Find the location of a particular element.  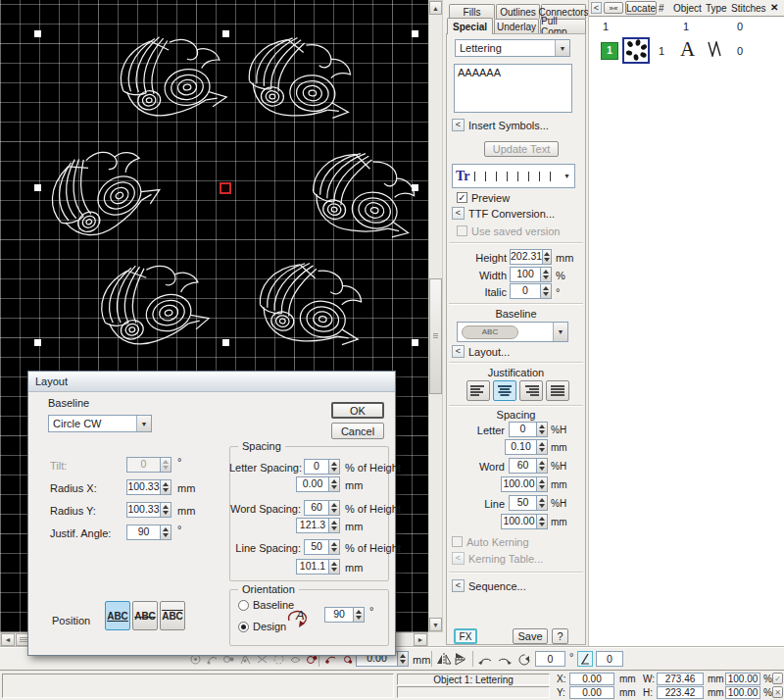

height-spinner is located at coordinates (547, 257).